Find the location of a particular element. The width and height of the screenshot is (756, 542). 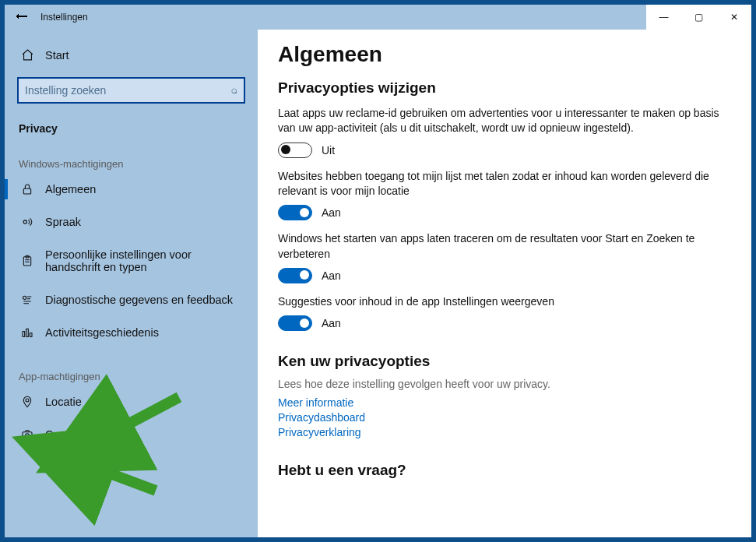

close-button: ✕ is located at coordinates (733, 17).